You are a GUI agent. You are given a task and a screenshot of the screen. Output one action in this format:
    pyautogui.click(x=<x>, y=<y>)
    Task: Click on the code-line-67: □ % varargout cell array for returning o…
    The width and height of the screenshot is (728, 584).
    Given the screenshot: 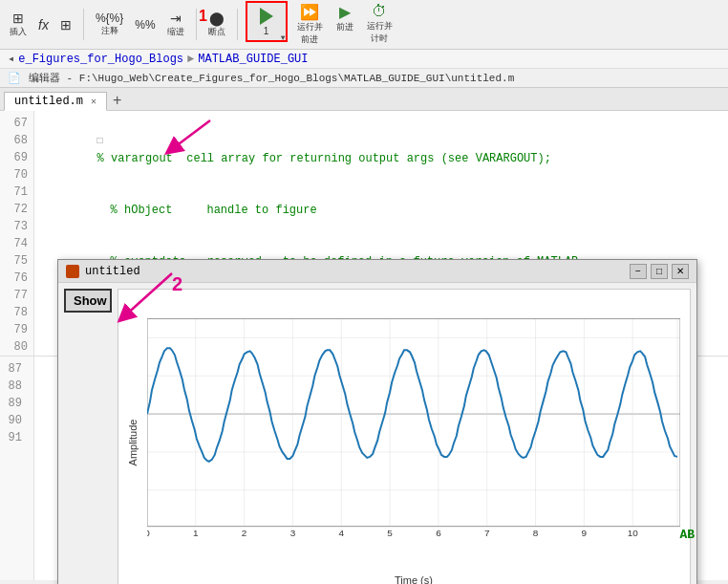 What is the action you would take?
    pyautogui.click(x=381, y=149)
    